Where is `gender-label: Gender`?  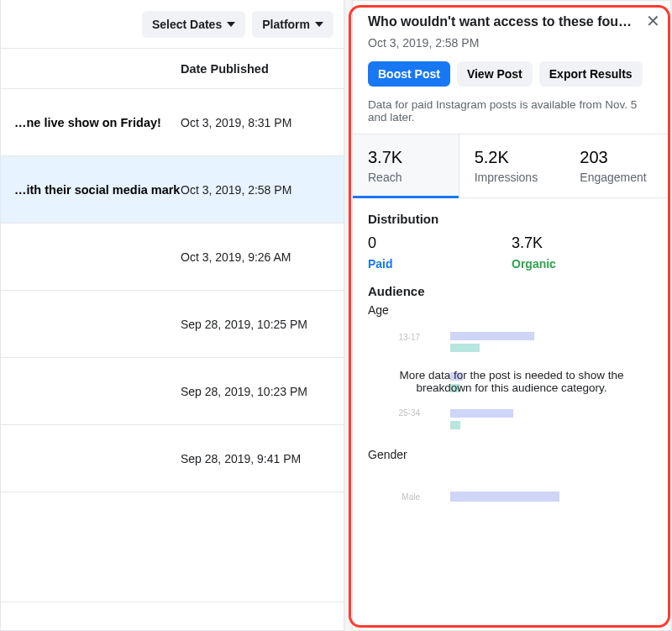 gender-label: Gender is located at coordinates (512, 455).